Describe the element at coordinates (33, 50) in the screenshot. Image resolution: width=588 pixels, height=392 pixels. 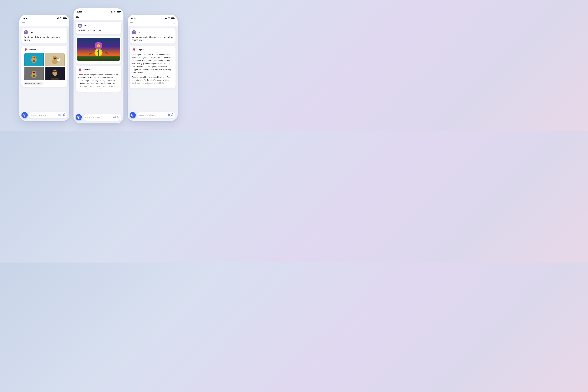
I see `copilot-name-left: Copilot` at that location.